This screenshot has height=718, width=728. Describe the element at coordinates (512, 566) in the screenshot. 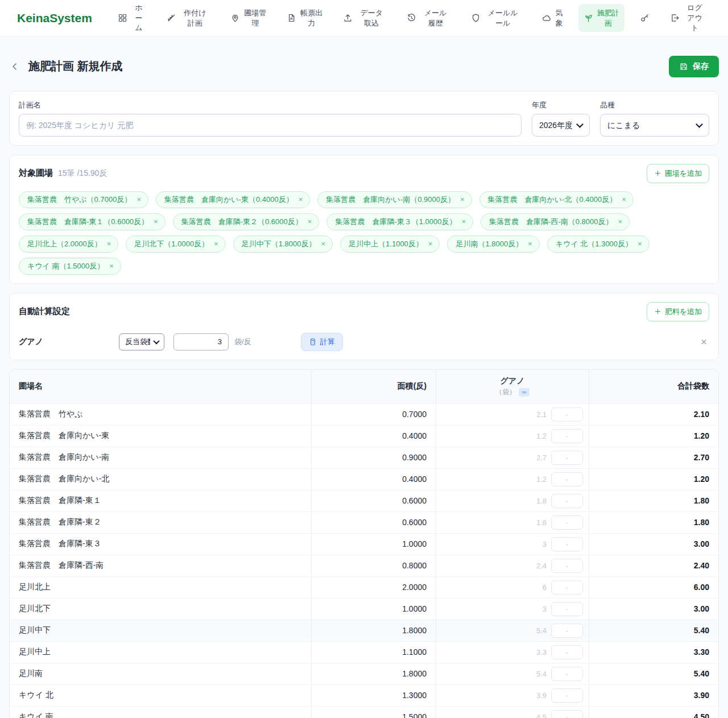

I see `row-guano-cell: 2.4` at that location.